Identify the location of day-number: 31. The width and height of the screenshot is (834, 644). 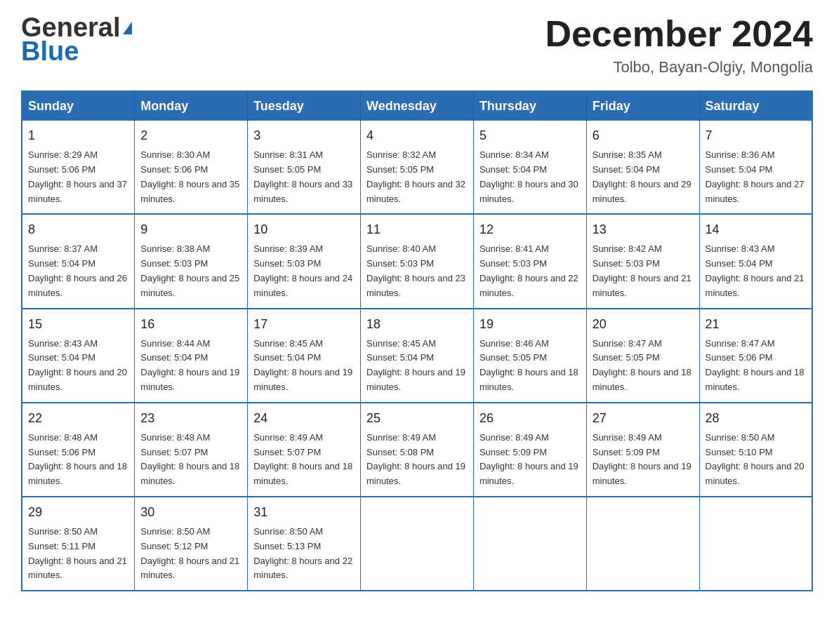
(304, 512).